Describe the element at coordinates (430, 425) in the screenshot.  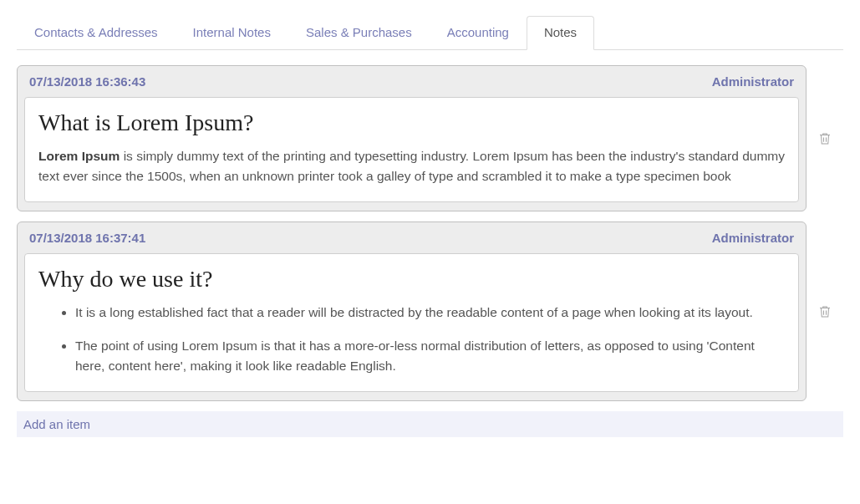
I see `add-item-button: Add an item` at that location.